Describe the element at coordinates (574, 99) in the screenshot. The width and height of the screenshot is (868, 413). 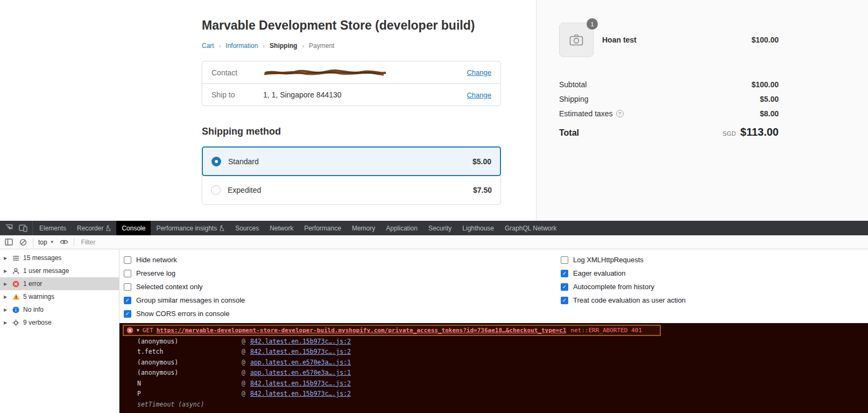
I see `shipping-label: Shipping` at that location.